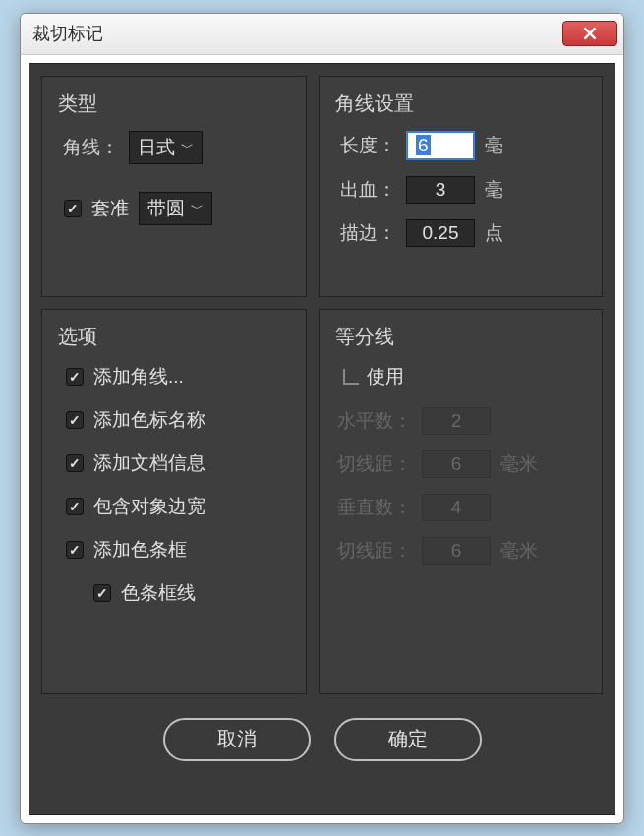  I want to click on add-swatch-name-checkbox, so click(75, 420).